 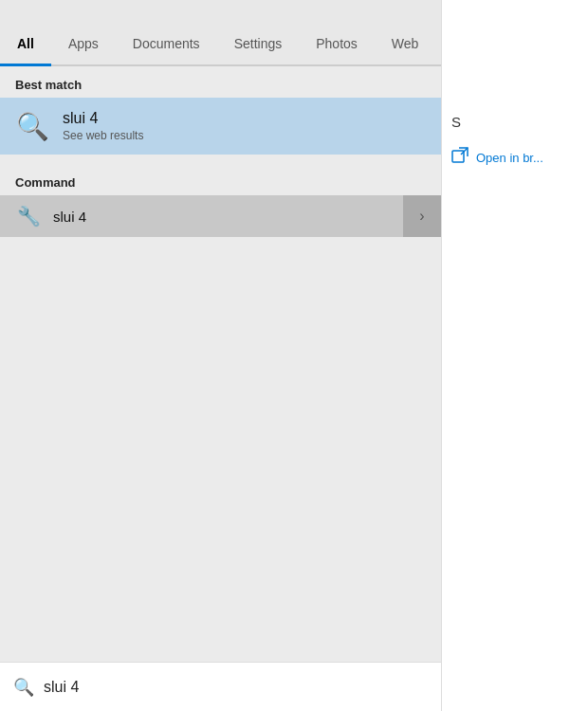 What do you see at coordinates (102, 118) in the screenshot?
I see `best-match-title: slui 4` at bounding box center [102, 118].